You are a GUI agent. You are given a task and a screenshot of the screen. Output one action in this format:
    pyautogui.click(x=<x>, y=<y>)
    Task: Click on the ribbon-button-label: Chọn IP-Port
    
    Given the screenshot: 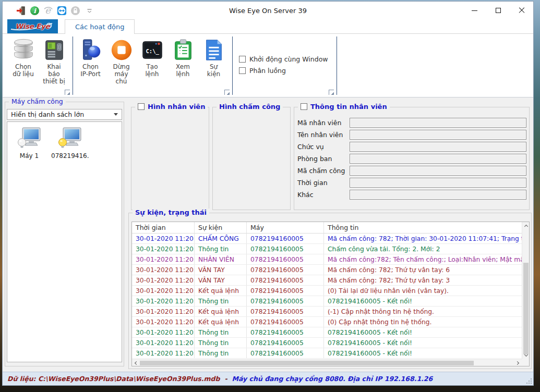 What is the action you would take?
    pyautogui.click(x=91, y=71)
    